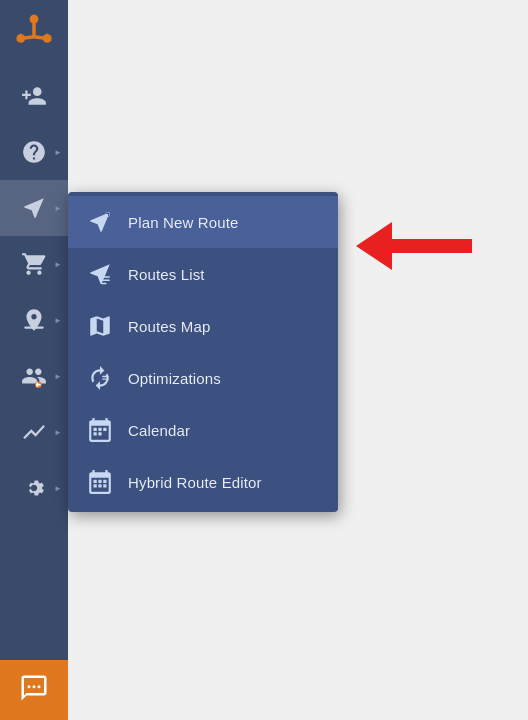  I want to click on optimizations-label: Optimizations, so click(174, 378).